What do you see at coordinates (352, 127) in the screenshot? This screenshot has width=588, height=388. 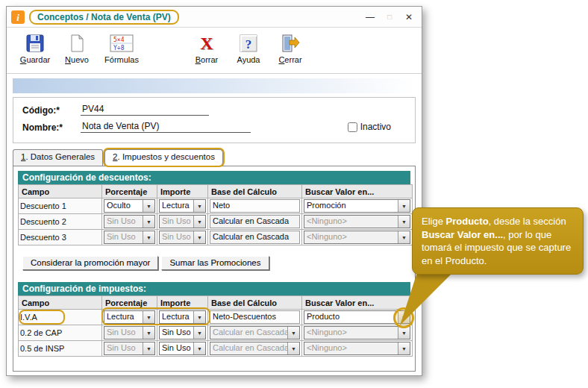 I see `inactivo-checkbox` at bounding box center [352, 127].